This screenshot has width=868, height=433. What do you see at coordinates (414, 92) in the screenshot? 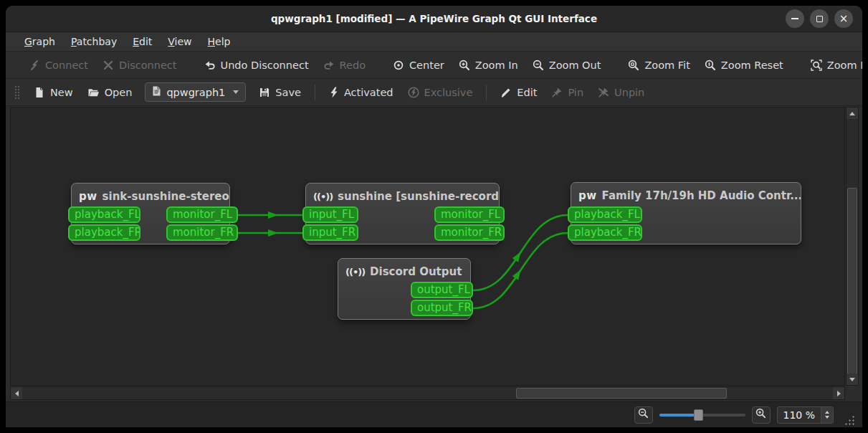
I see `exclusive-bolt-icon` at bounding box center [414, 92].